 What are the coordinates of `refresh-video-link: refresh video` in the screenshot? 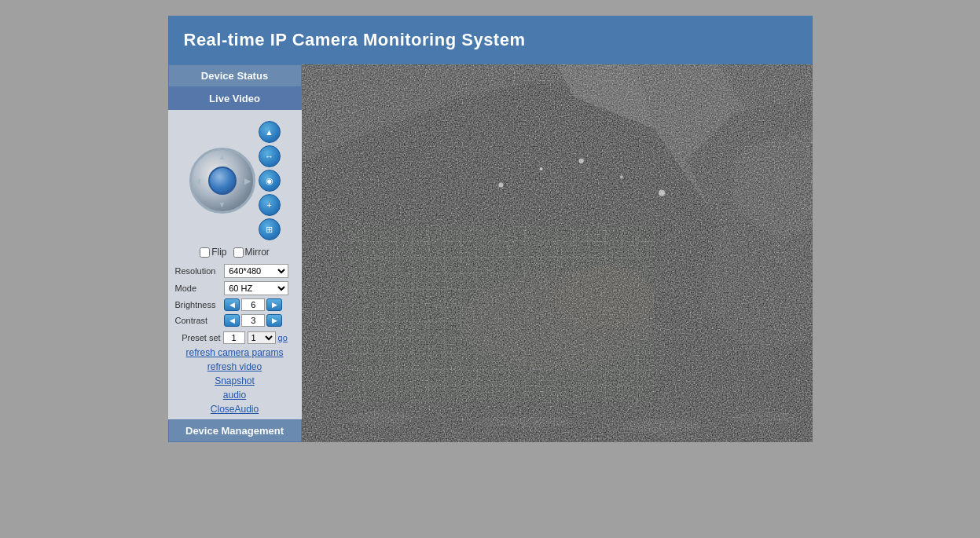 It's located at (234, 367).